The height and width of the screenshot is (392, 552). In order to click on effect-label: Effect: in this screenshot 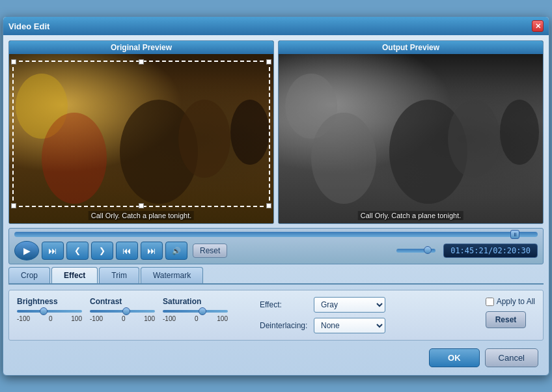, I will do `click(284, 305)`.